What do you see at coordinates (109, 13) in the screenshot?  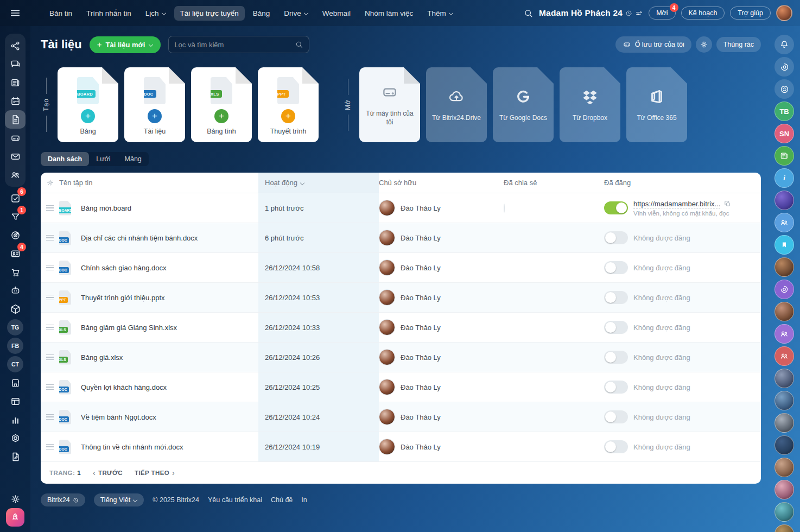 I see `nav-item-messenger: Trình nhắn tin` at bounding box center [109, 13].